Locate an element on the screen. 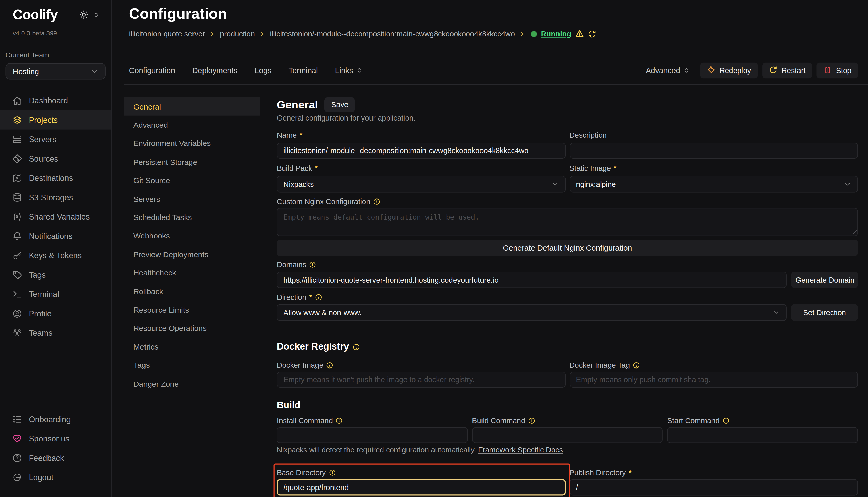 The width and height of the screenshot is (868, 497). stop-button: Stop is located at coordinates (838, 70).